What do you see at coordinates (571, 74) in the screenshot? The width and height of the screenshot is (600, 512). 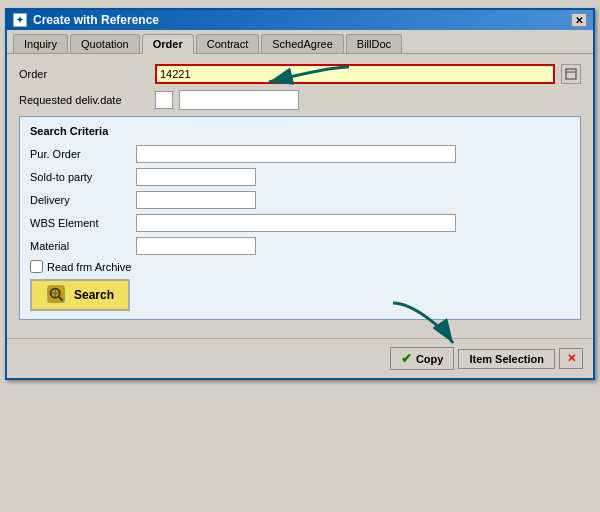 I see `order-lookup-icon` at bounding box center [571, 74].